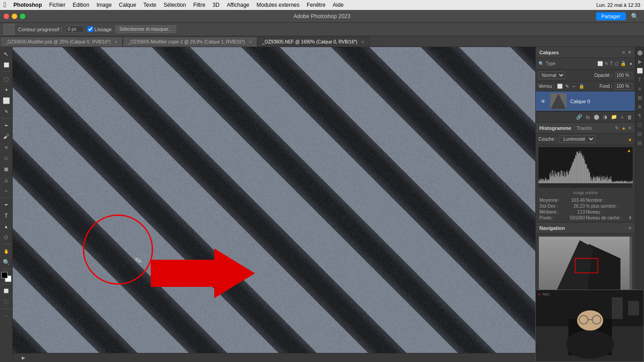 The width and height of the screenshot is (644, 362). I want to click on lissage-label: Lissage, so click(100, 29).